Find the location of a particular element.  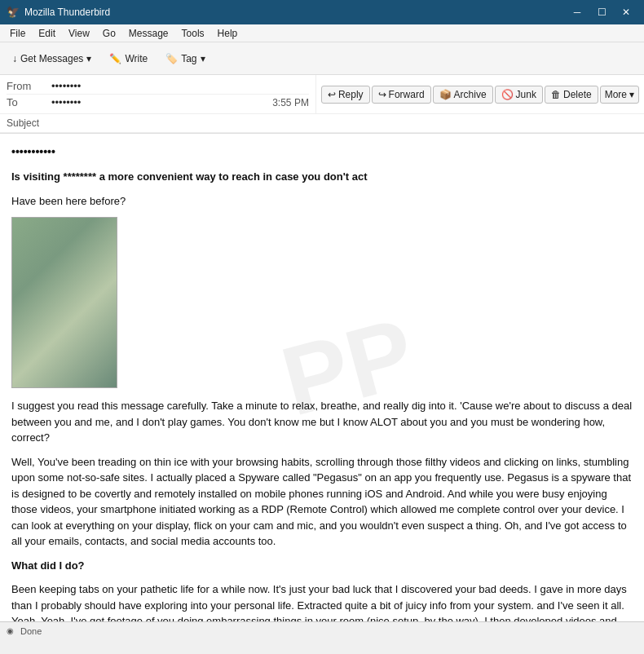

toolbar: ↓ Get Messages ▾ ✏️ Write 🏷️ Tag ▾ is located at coordinates (322, 59).